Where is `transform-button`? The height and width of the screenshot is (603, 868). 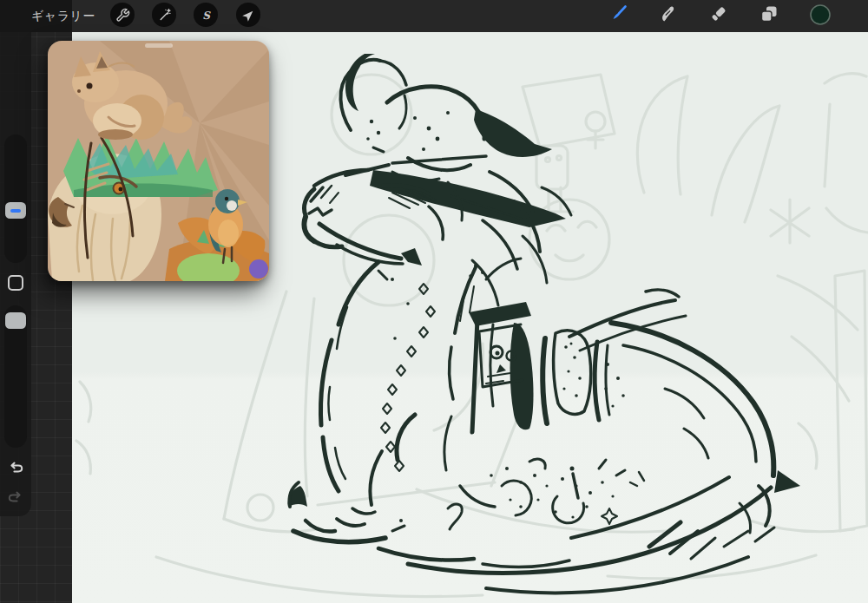 transform-button is located at coordinates (248, 15).